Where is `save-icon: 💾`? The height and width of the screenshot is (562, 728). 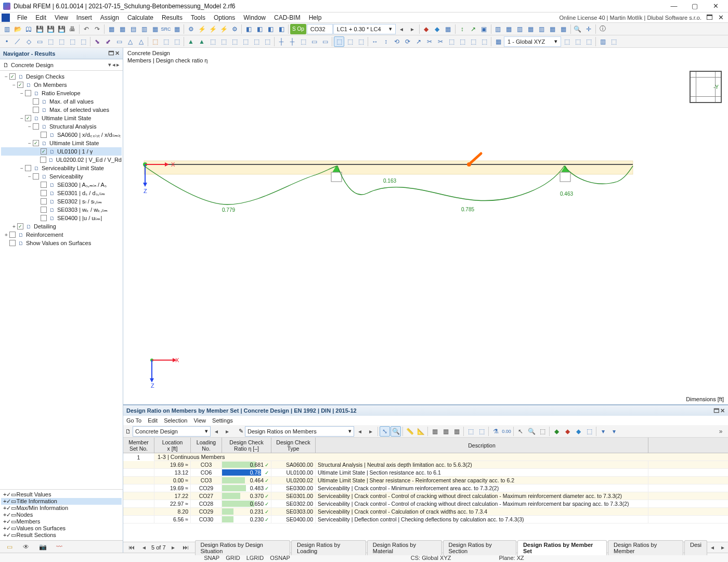
save-icon: 💾 is located at coordinates (40, 29).